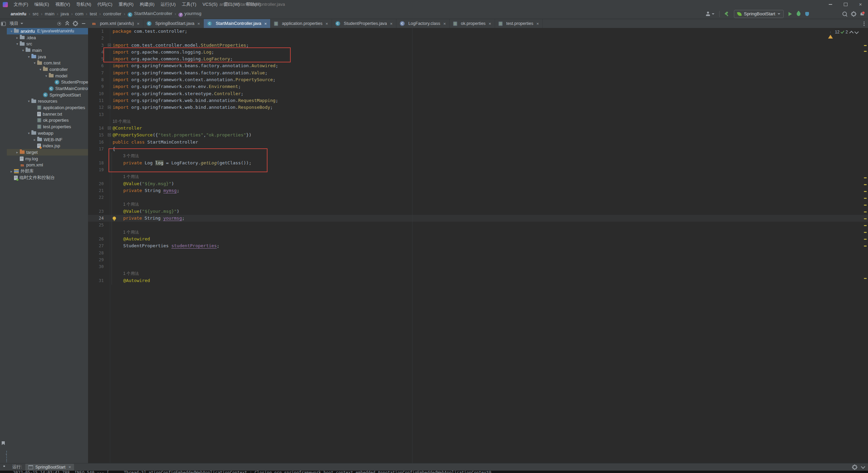 The width and height of the screenshot is (868, 473). Describe the element at coordinates (47, 50) in the screenshot. I see `tree-row: ▾main` at that location.